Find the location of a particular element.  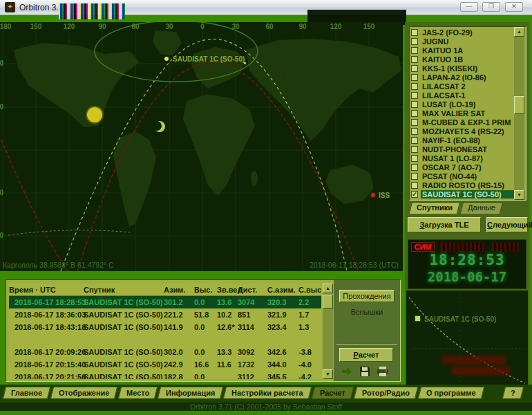

bottom-tab: Главное is located at coordinates (27, 393).